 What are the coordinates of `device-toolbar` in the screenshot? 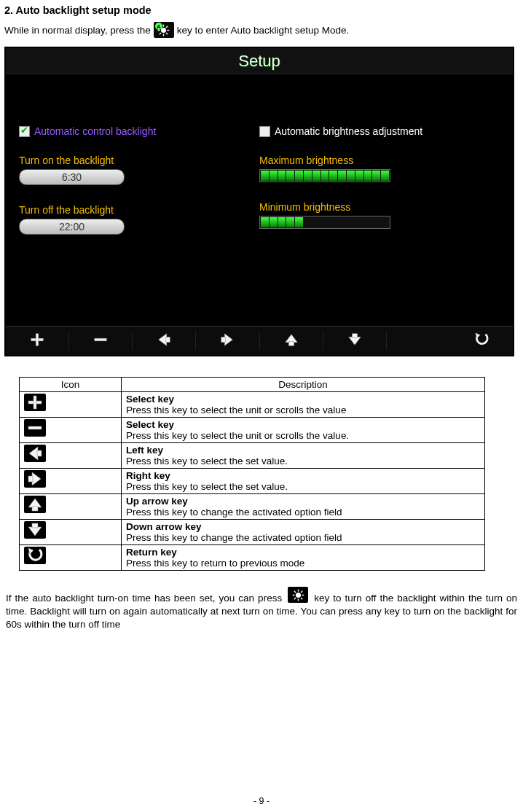 It's located at (259, 340).